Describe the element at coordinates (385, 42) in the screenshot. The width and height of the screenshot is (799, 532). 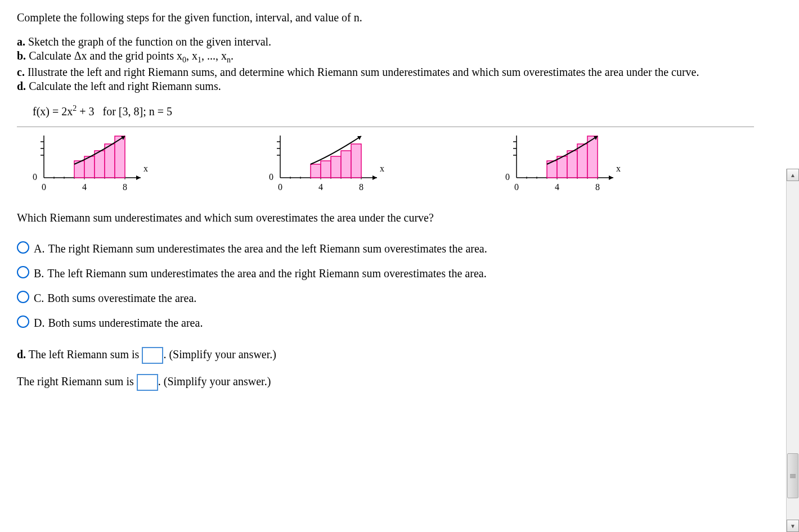
I see `step-a: a. Sketch the graph of the function on t…` at that location.